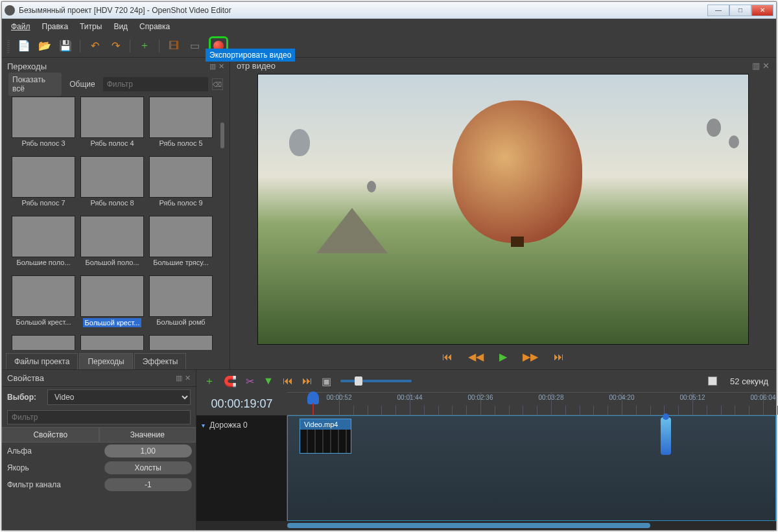 This screenshot has width=778, height=532. I want to click on duration-checkbox, so click(713, 381).